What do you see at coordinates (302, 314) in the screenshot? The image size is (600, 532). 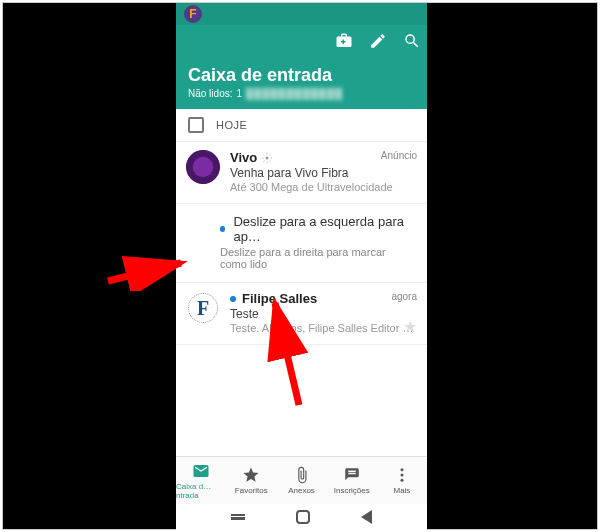 I see `list-item: F Filipe Salles Teste Teste. Abraços, Fi…` at bounding box center [302, 314].